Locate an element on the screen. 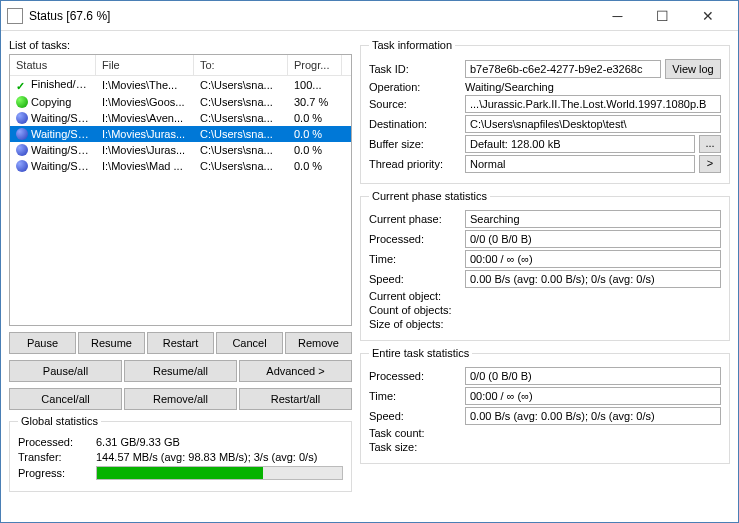 This screenshot has height=523, width=739. progress-bar is located at coordinates (220, 473).